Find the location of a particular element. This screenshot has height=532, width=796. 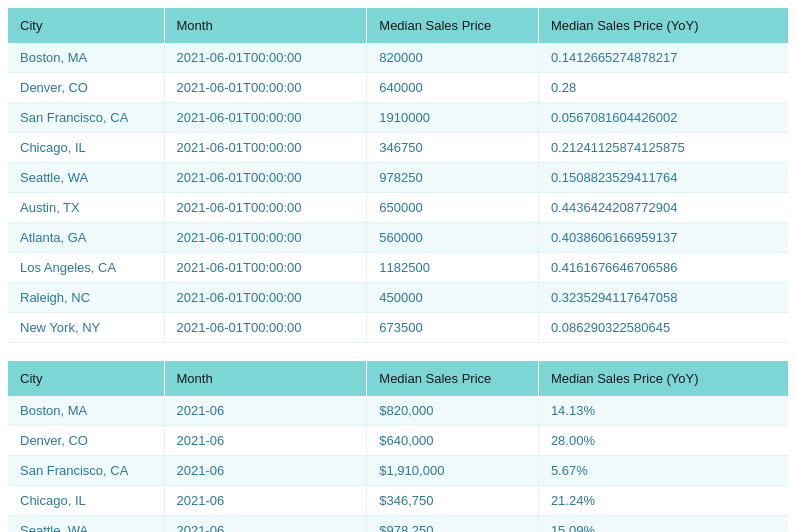

table-cell: 978250 is located at coordinates (453, 178).